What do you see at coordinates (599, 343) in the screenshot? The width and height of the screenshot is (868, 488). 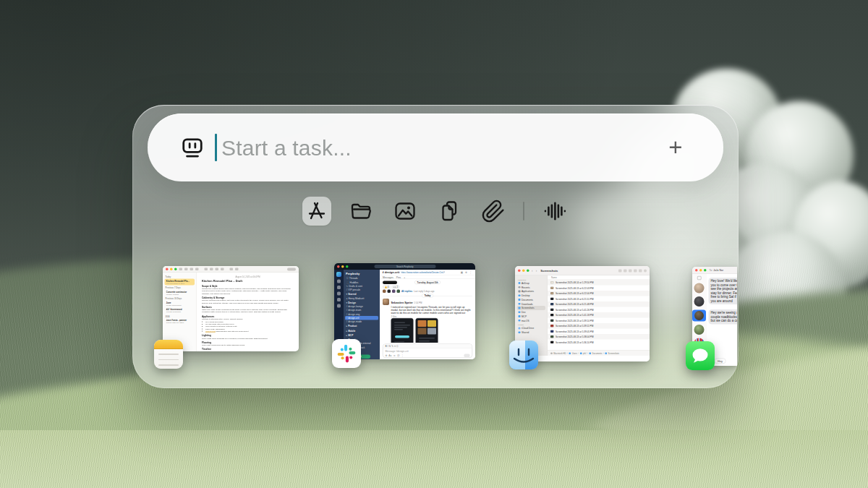 I see `file-row: Screenshot 2025-08-13 at 5.36.10 PM` at bounding box center [599, 343].